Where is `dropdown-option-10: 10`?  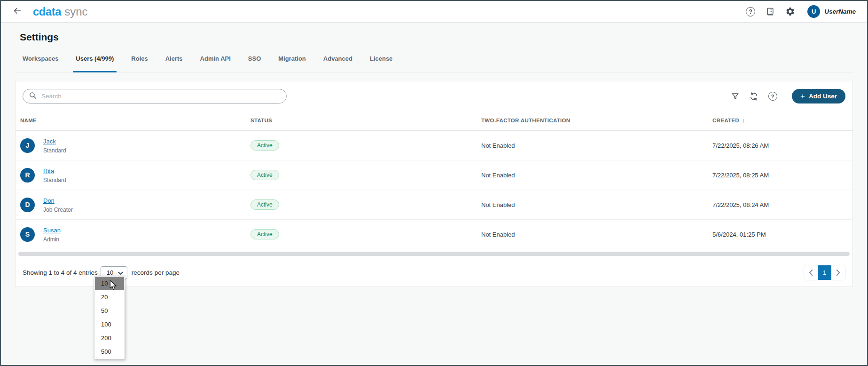
dropdown-option-10: 10 is located at coordinates (109, 283).